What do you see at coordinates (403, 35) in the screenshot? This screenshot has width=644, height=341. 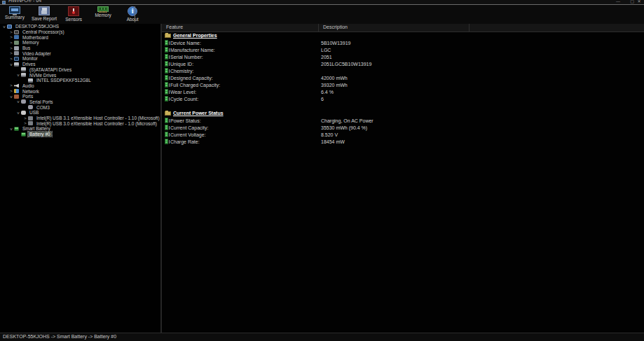 I see `section-header-general-properties: General Properties` at bounding box center [403, 35].